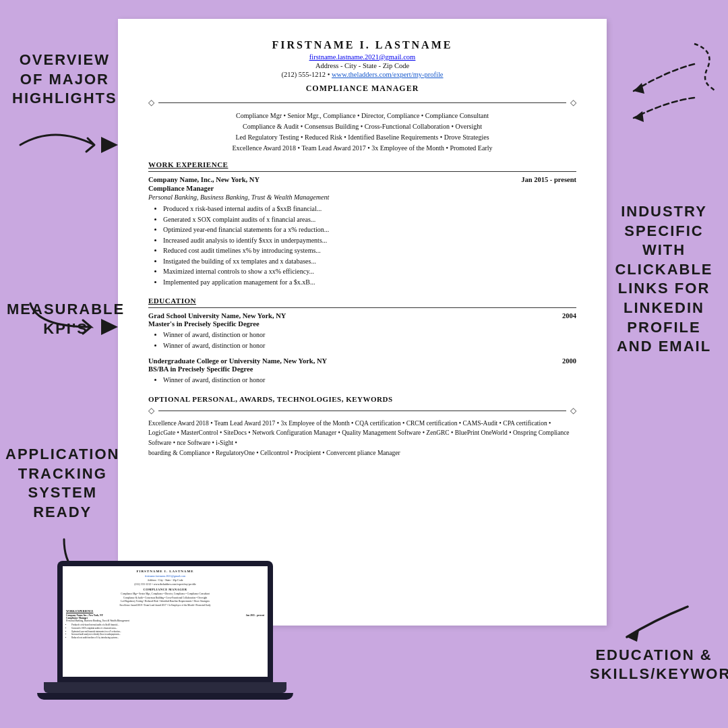 The width and height of the screenshot is (728, 728). Describe the element at coordinates (62, 483) in the screenshot. I see `ats-label: APPLICATIONTRACKINGSYSTEMREADY` at that location.